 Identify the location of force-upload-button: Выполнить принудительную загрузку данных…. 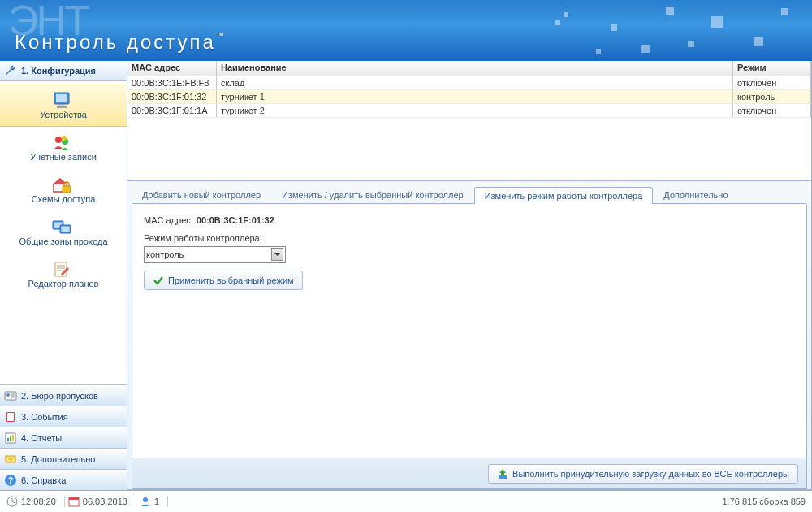
(643, 474).